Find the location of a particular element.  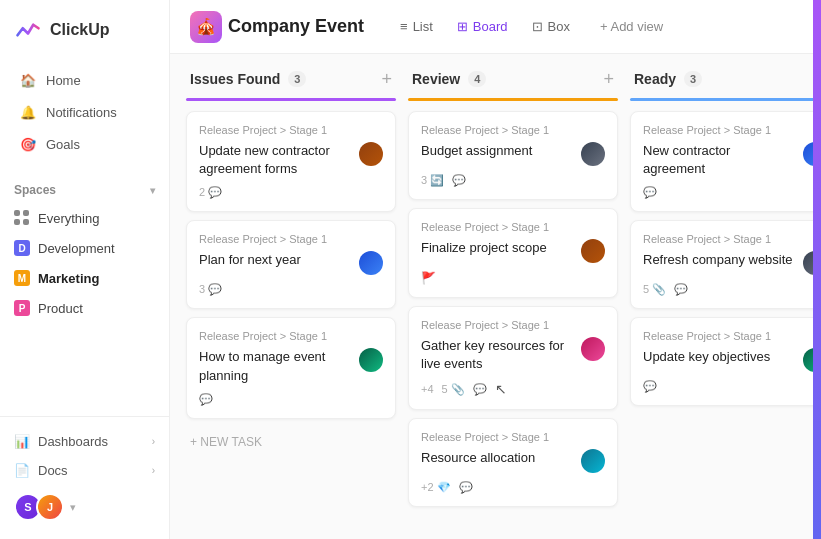

card-title: Update new contractor agreement forms is located at coordinates (275, 160).